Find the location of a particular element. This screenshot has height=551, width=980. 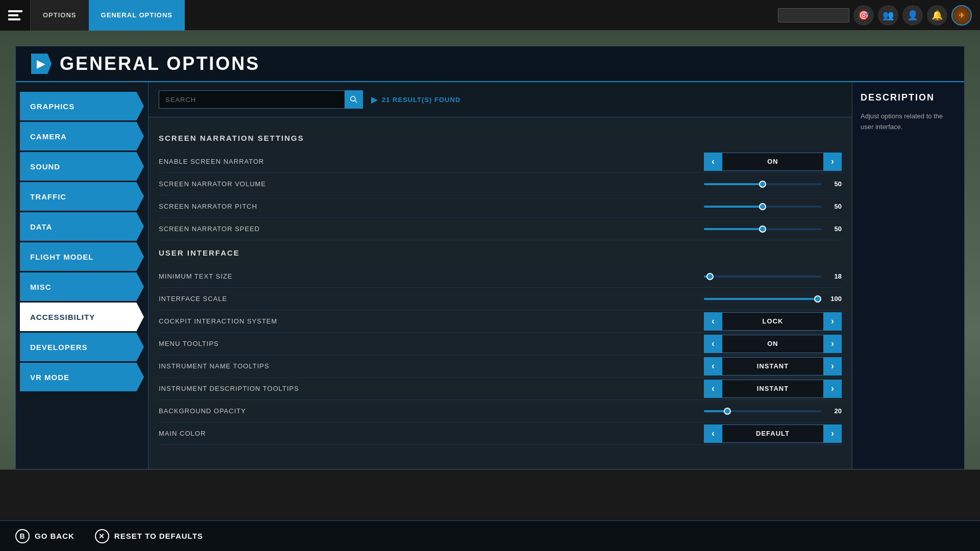

setting-row-instrument-desc-tooltips: INSTRUMENT DESCRIPTION TOOLTIPS ‹ INSTAN… is located at coordinates (500, 389).